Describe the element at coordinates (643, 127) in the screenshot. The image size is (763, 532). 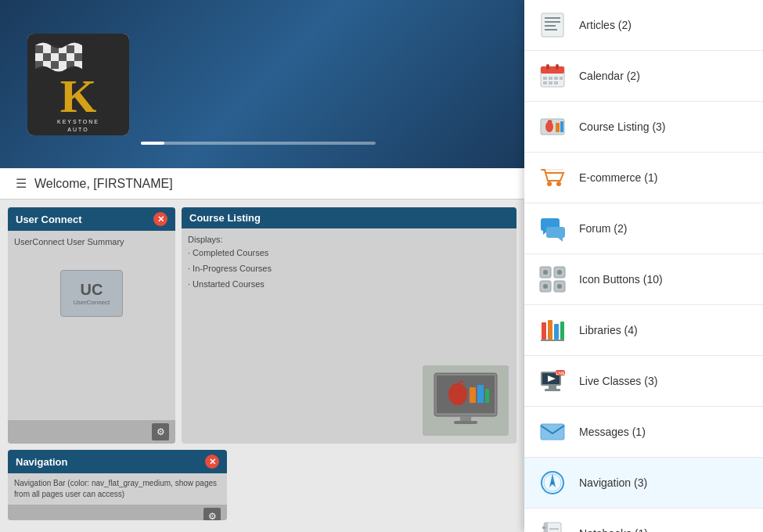
I see `dropdown-item-course-listing: Course Listing (3)` at that location.